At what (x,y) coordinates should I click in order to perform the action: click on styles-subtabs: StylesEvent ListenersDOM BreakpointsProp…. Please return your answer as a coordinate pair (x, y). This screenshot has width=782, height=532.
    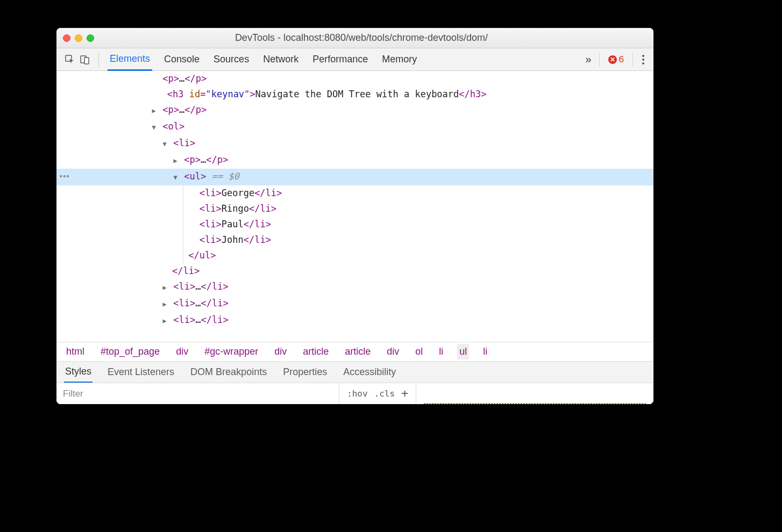
    Looking at the image, I should click on (355, 372).